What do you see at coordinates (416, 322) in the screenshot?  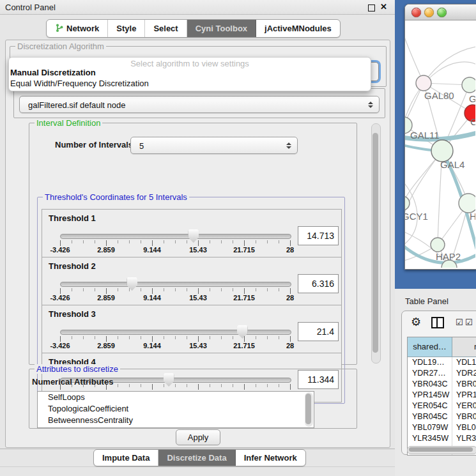 I see `gear-icon: ⚙` at bounding box center [416, 322].